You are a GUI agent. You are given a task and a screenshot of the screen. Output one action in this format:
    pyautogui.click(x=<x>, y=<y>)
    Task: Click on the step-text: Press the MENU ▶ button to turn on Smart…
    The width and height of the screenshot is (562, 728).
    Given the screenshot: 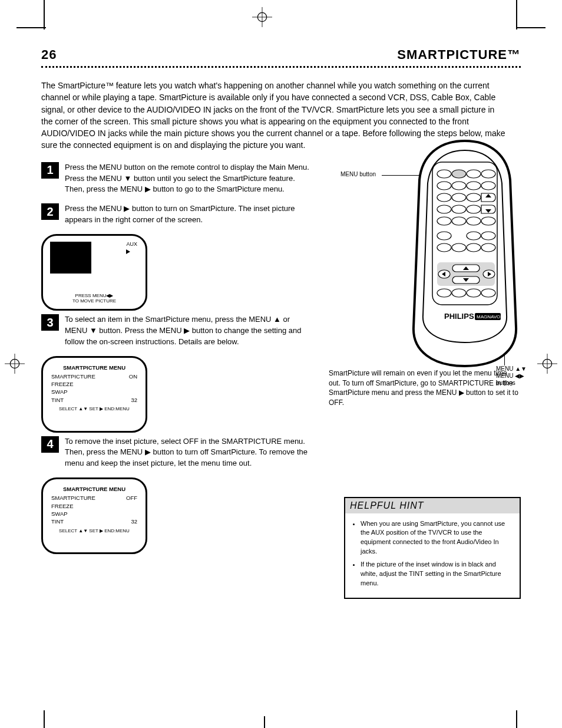 What is the action you would take?
    pyautogui.click(x=189, y=215)
    